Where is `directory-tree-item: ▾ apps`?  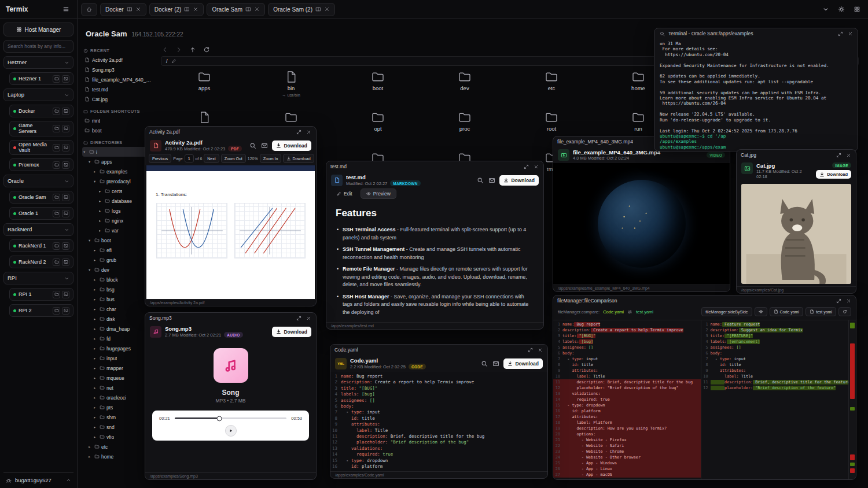
directory-tree-item: ▾ apps is located at coordinates (118, 162).